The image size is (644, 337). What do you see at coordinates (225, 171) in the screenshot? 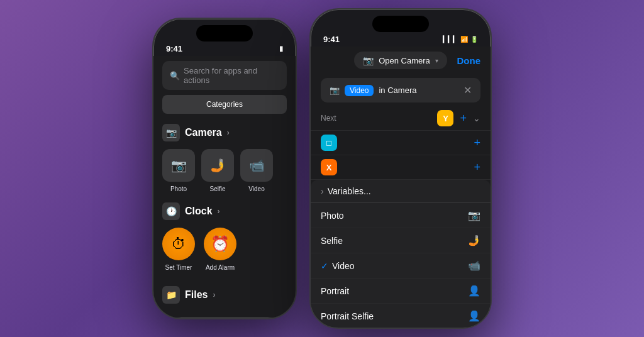
I see `camera-shortcuts-row: 📷 Photo 🤳 Selfie 📹 Video` at bounding box center [225, 171].